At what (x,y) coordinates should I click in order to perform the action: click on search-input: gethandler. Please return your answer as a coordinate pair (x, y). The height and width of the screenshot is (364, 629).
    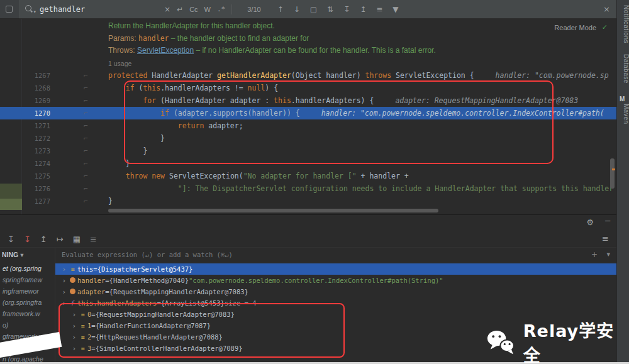
    Looking at the image, I should click on (99, 9).